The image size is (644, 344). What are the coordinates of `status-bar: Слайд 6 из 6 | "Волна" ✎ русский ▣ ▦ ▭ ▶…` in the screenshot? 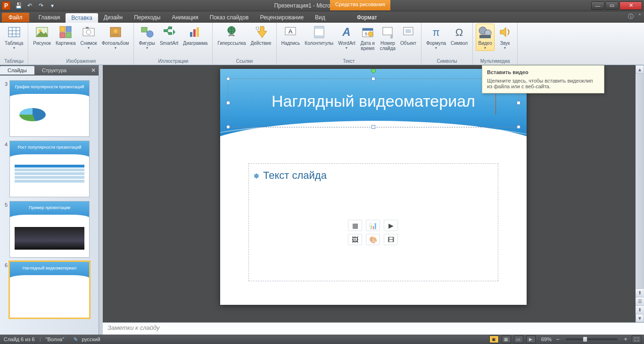 It's located at (322, 339).